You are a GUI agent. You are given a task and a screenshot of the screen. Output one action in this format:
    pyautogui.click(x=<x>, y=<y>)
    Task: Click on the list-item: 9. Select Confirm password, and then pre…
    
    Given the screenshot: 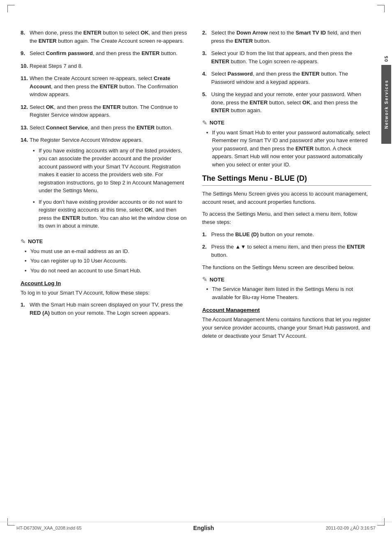 What is the action you would take?
    pyautogui.click(x=105, y=53)
    